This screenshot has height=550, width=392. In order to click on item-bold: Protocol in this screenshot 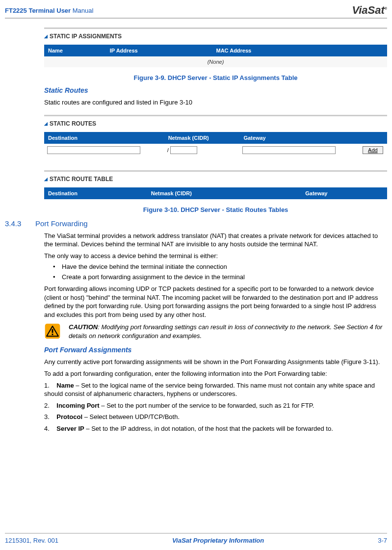, I will do `click(70, 417)`.